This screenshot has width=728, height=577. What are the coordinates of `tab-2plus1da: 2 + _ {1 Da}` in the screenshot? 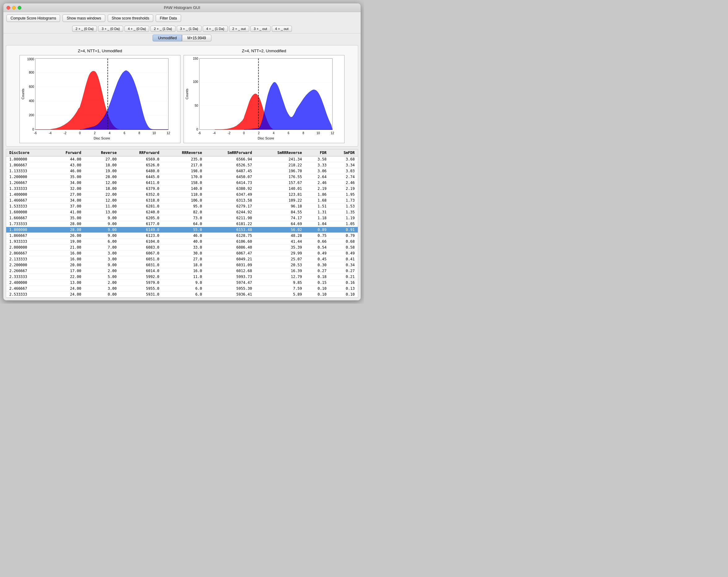 It's located at (163, 29).